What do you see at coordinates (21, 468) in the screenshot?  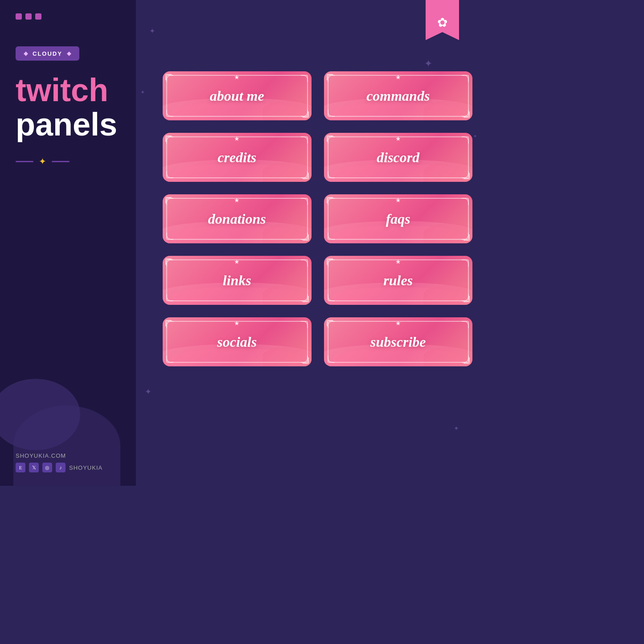 I see `etsy-icon: E` at bounding box center [21, 468].